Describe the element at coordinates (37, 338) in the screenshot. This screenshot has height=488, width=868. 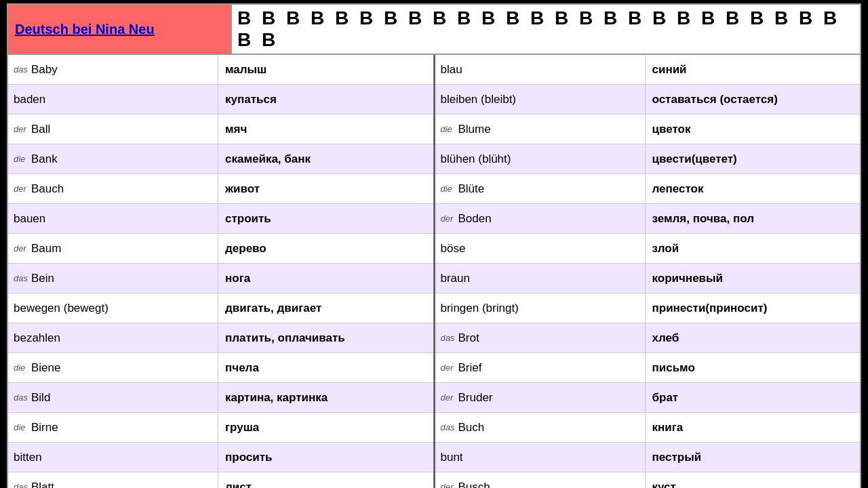
I see `german-word: bezahlen` at that location.